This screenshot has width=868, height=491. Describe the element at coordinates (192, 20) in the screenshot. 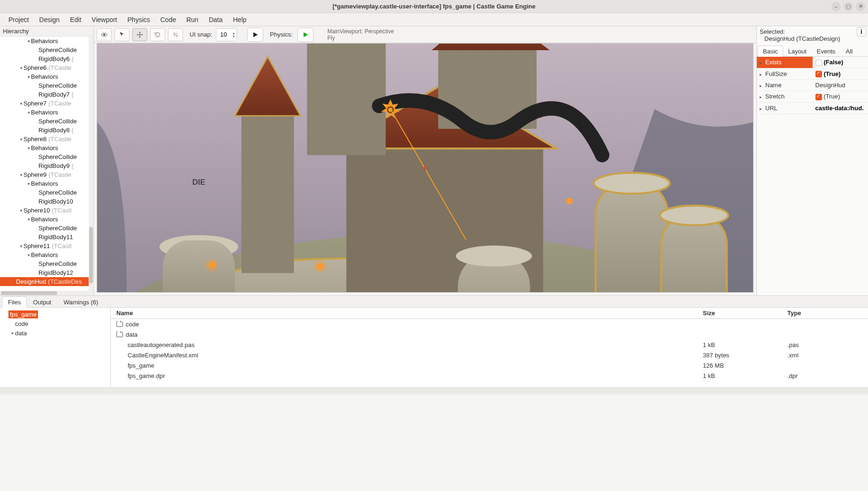

I see `menu-run: Run` at that location.